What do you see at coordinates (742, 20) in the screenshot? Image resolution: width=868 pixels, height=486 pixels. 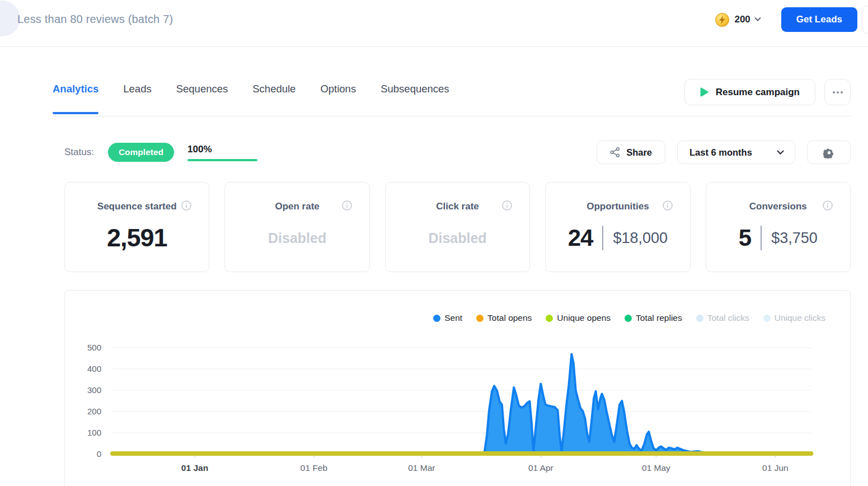 I see `credits-count: 200` at bounding box center [742, 20].